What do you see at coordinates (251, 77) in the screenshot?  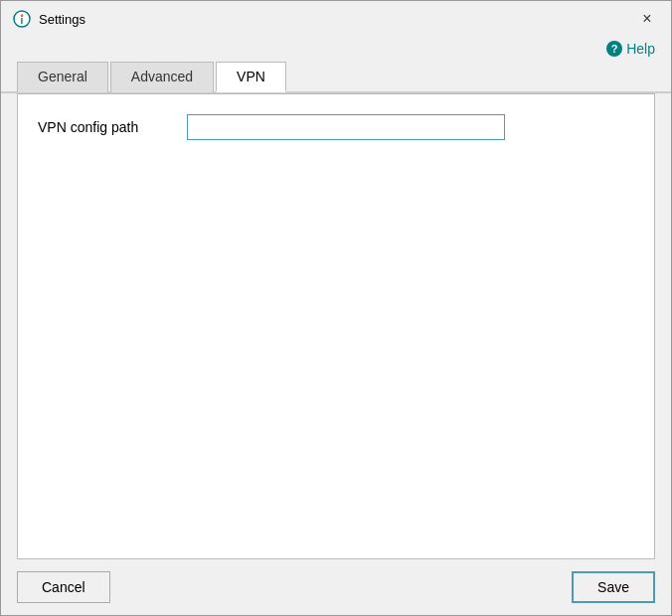 I see `tab-vpn: VPN` at bounding box center [251, 77].